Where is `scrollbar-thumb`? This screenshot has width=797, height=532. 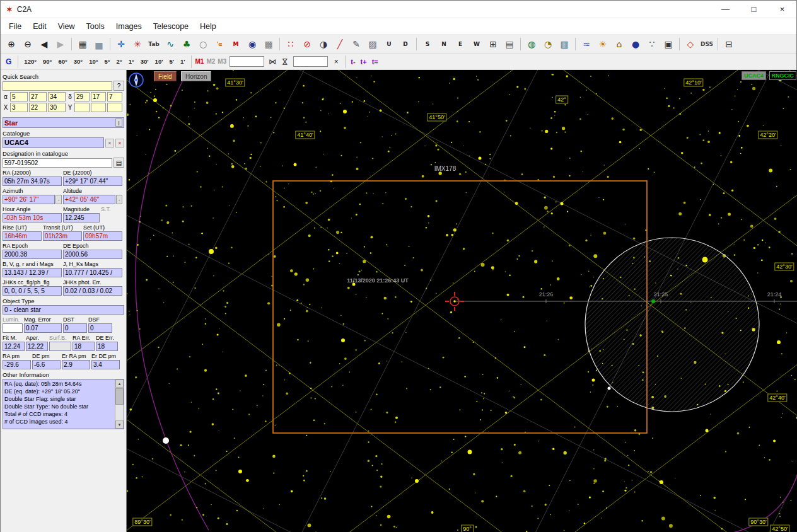
scrollbar-thumb is located at coordinates (120, 396).